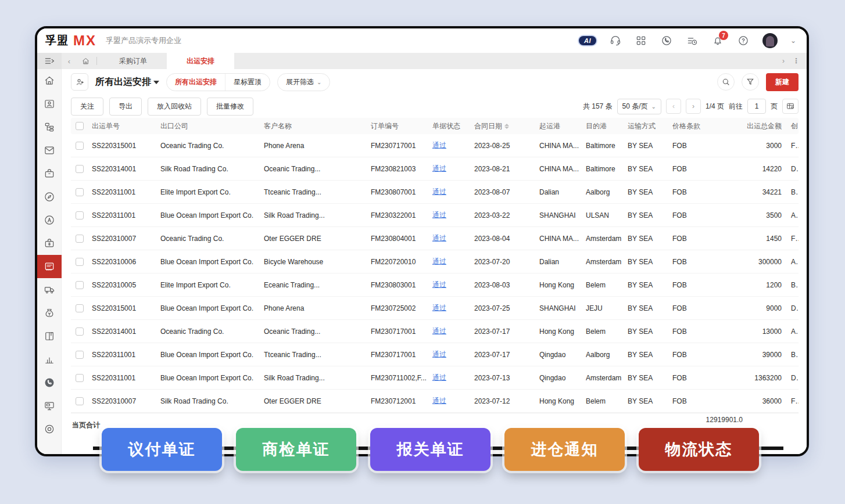  Describe the element at coordinates (212, 127) in the screenshot. I see `column-header: 出口公司` at that location.